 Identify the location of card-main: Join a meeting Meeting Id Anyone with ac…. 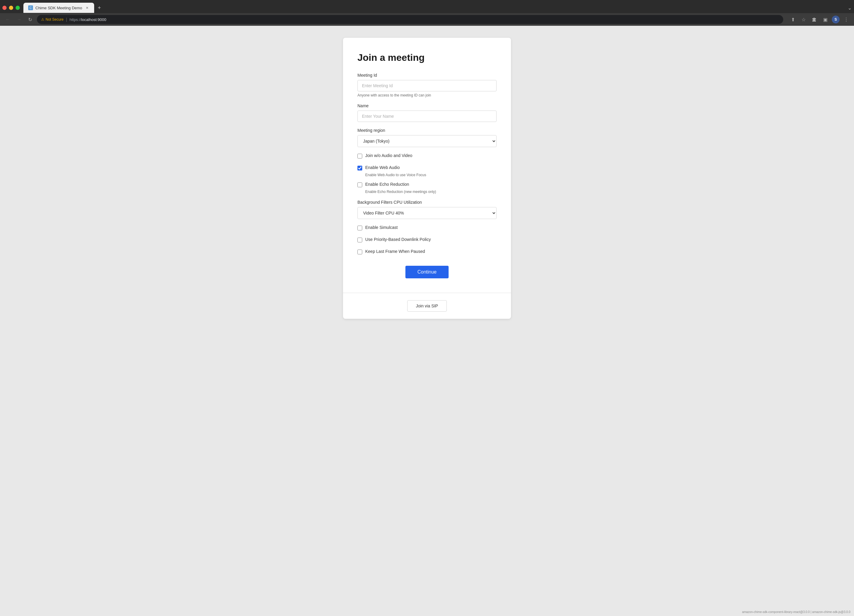
(427, 165).